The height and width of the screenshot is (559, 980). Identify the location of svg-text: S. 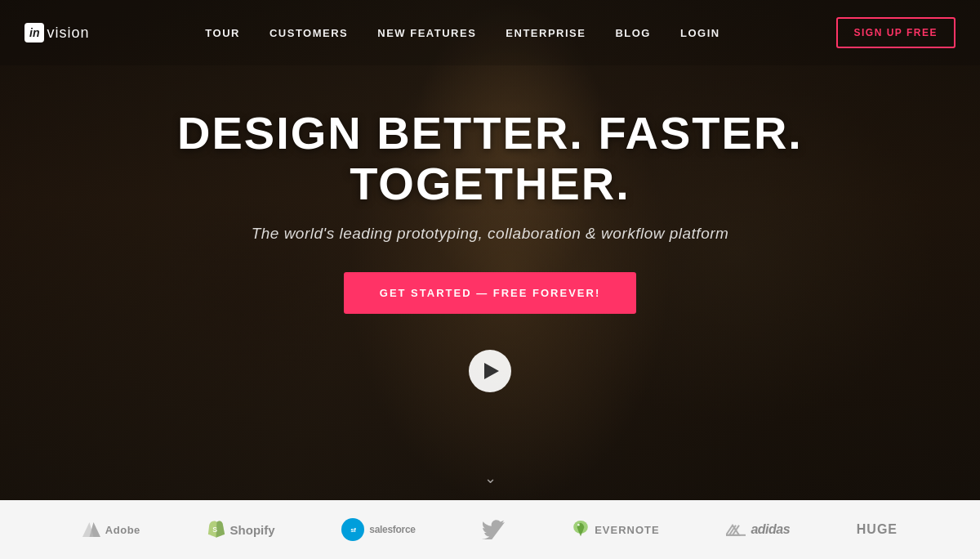
(215, 530).